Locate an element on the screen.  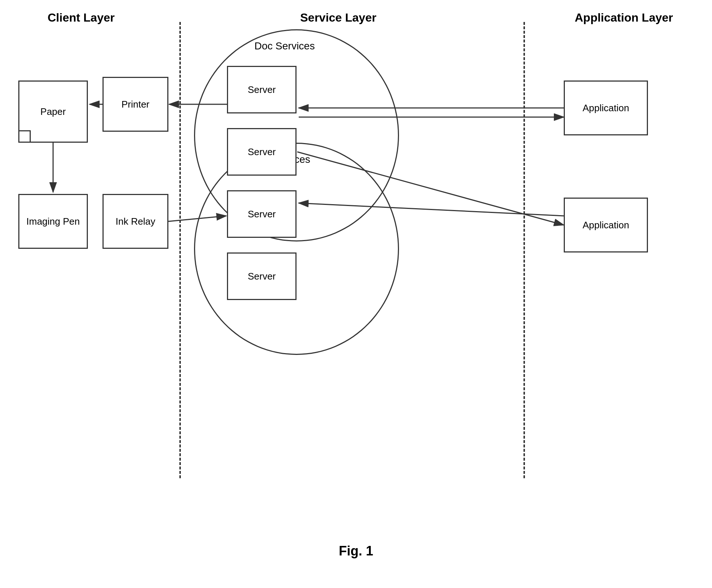
application2-box: Application is located at coordinates (606, 225).